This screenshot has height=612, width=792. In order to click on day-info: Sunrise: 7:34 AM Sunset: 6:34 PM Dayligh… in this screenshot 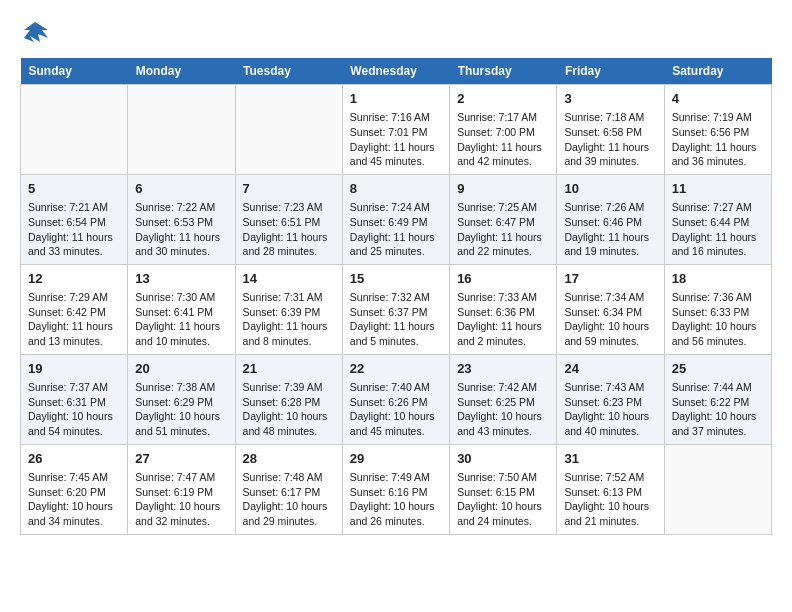, I will do `click(610, 320)`.